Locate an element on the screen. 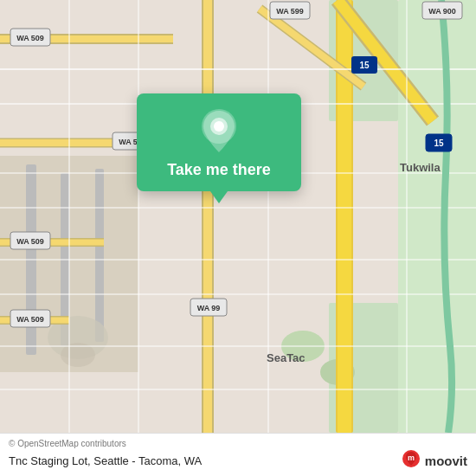  bottom-bar: © OpenStreetMap contributors Tnc Staging… is located at coordinates (238, 454).